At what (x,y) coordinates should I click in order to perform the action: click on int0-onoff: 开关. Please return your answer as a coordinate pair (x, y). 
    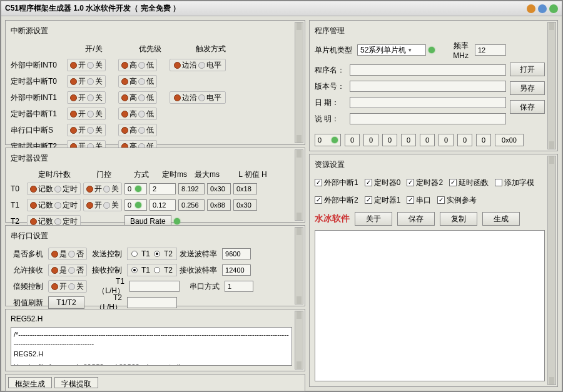
    Looking at the image, I should click on (86, 65).